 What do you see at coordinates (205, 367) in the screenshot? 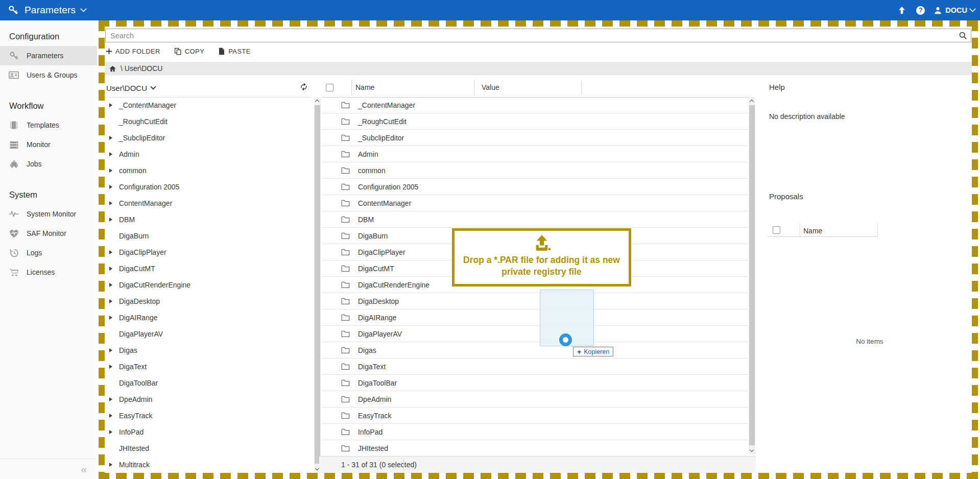
I see `tree-item: DigaText` at bounding box center [205, 367].